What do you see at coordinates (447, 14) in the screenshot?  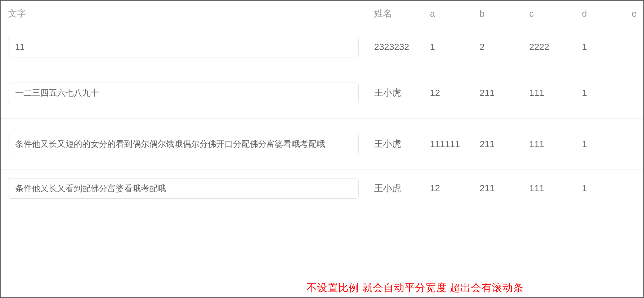 I see `header-a: a` at bounding box center [447, 14].